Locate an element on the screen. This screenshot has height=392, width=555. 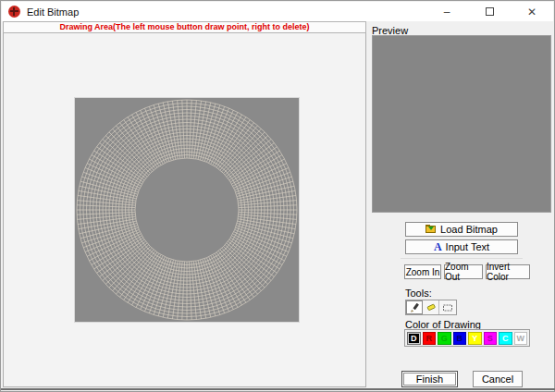
minimize-button: – is located at coordinates (447, 11).